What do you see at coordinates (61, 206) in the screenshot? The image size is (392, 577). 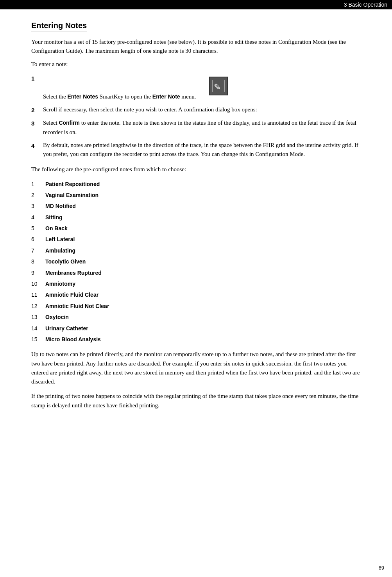 I see `note-text: MD Notified` at bounding box center [61, 206].